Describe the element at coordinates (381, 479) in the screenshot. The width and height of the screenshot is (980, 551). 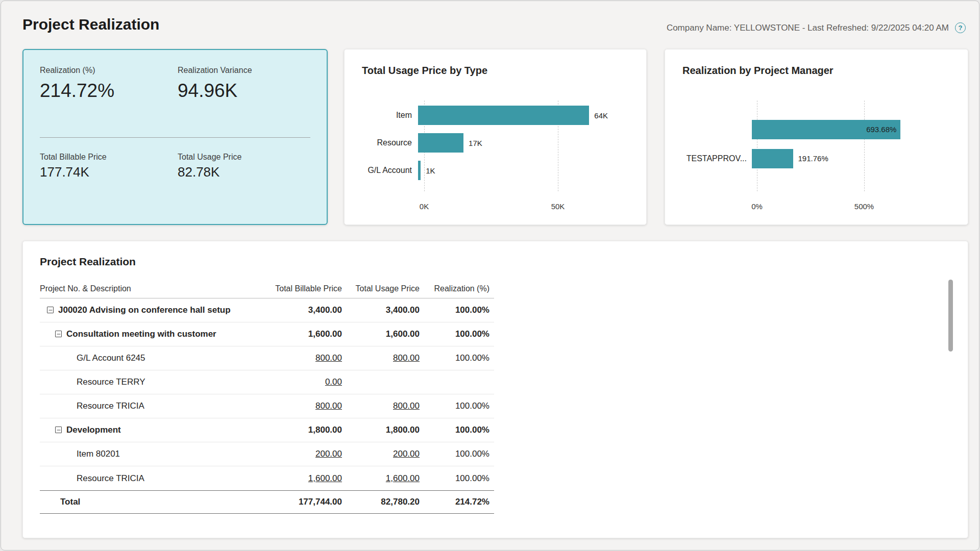
I see `cell-usage-link: 1,600.00` at that location.